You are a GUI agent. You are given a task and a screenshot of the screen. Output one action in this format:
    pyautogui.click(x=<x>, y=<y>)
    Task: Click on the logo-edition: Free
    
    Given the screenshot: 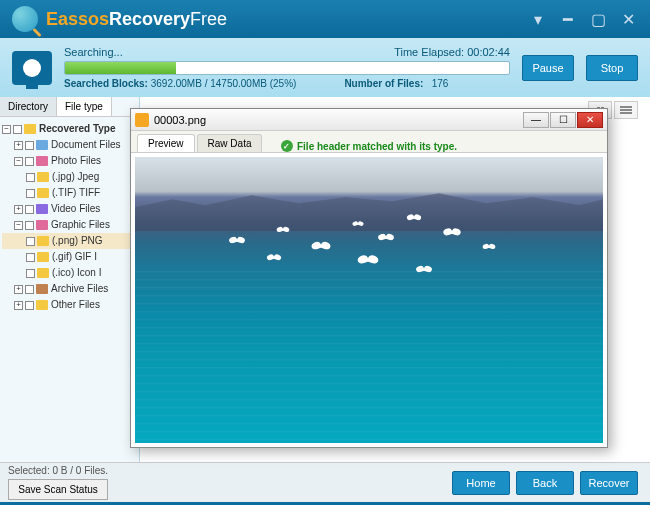 What is the action you would take?
    pyautogui.click(x=208, y=19)
    